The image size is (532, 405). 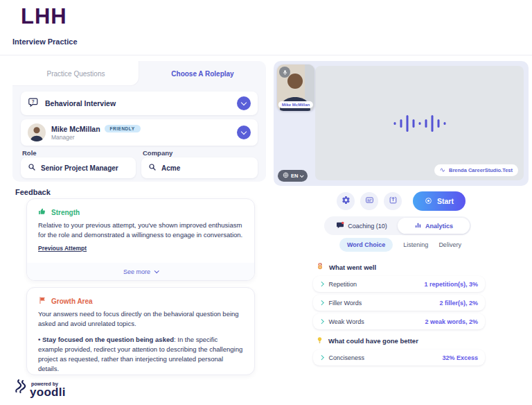 I want to click on page-title: Interview Practice, so click(x=45, y=42).